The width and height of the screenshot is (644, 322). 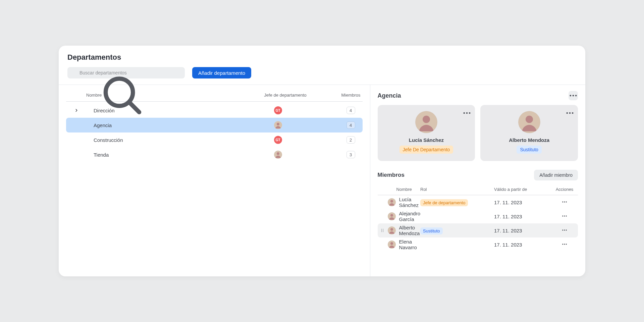 I want to click on role-tag: Jefe de departamento, so click(x=444, y=203).